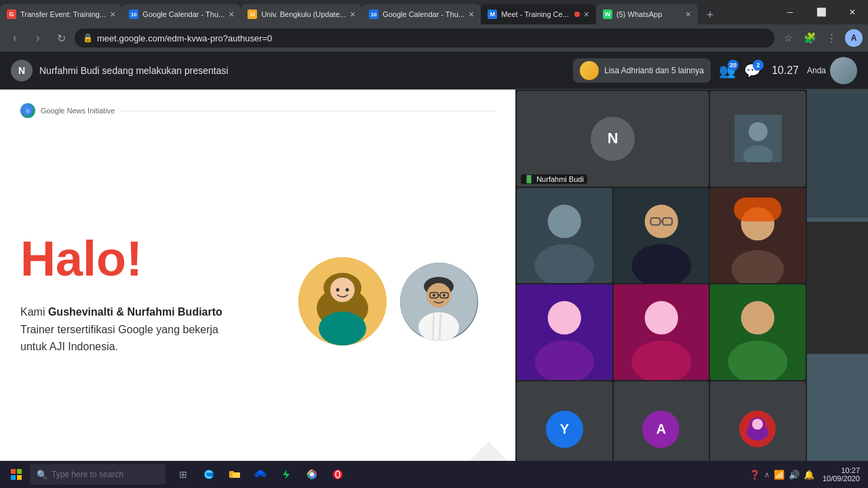 Image resolution: width=868 pixels, height=488 pixels. I want to click on back-button: ‹, so click(15, 38).